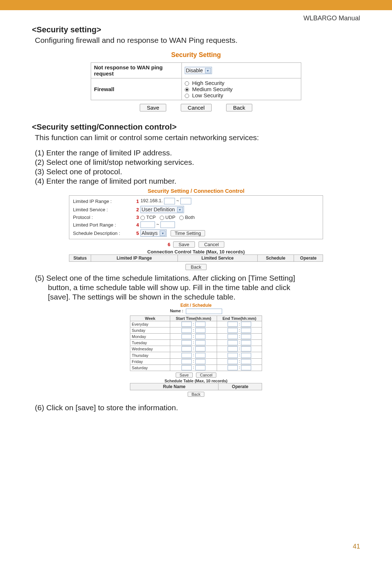  What do you see at coordinates (138, 225) in the screenshot?
I see `marker-4: 4` at bounding box center [138, 225].